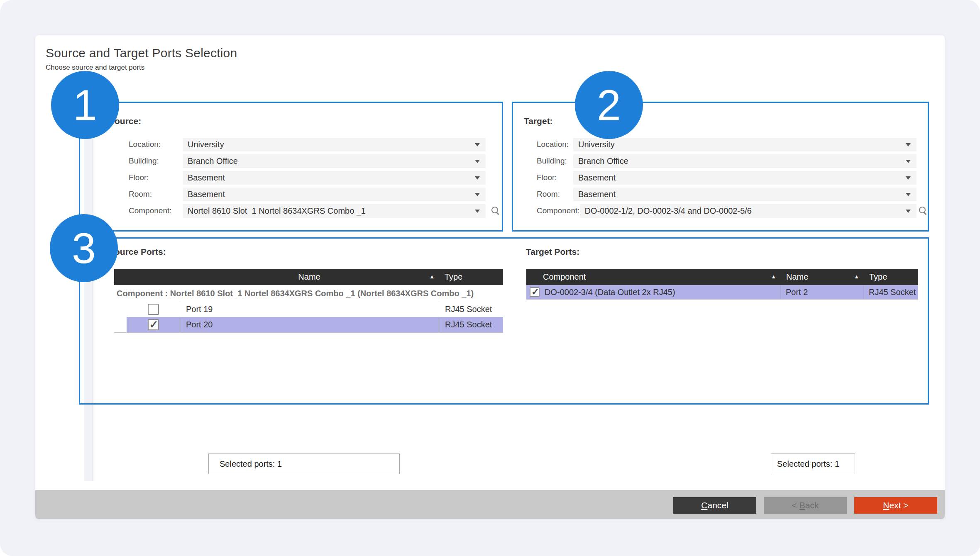  What do you see at coordinates (609, 105) in the screenshot?
I see `annotation-badge-2: 2` at bounding box center [609, 105].